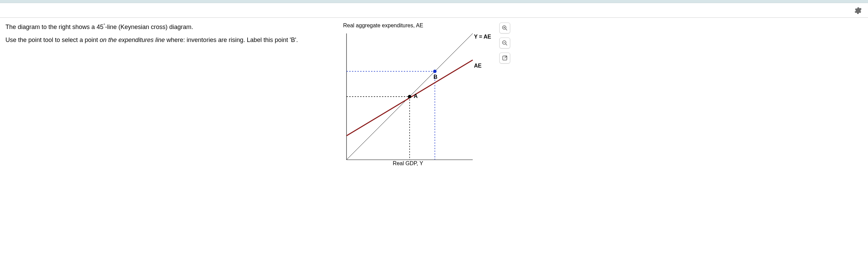  What do you see at coordinates (171, 40) in the screenshot?
I see `question-task: Use the point tool to select a point on …` at bounding box center [171, 40].